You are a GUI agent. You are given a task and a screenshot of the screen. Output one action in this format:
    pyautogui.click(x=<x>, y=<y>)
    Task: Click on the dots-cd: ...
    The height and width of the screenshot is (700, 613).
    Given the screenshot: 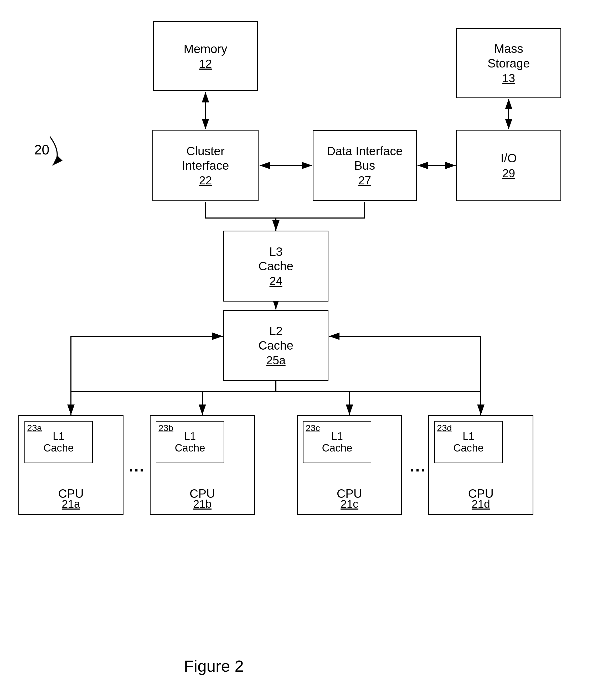 What is the action you would take?
    pyautogui.click(x=418, y=466)
    